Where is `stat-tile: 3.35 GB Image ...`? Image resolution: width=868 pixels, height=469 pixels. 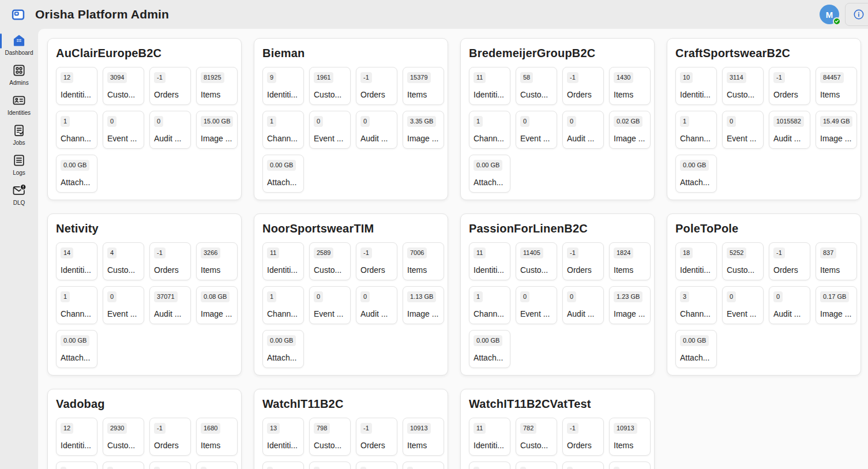 stat-tile: 3.35 GB Image ... is located at coordinates (423, 130).